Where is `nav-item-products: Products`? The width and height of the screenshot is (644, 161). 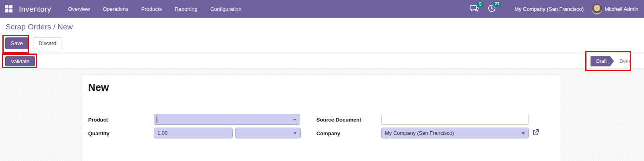 nav-item-products: Products is located at coordinates (151, 9).